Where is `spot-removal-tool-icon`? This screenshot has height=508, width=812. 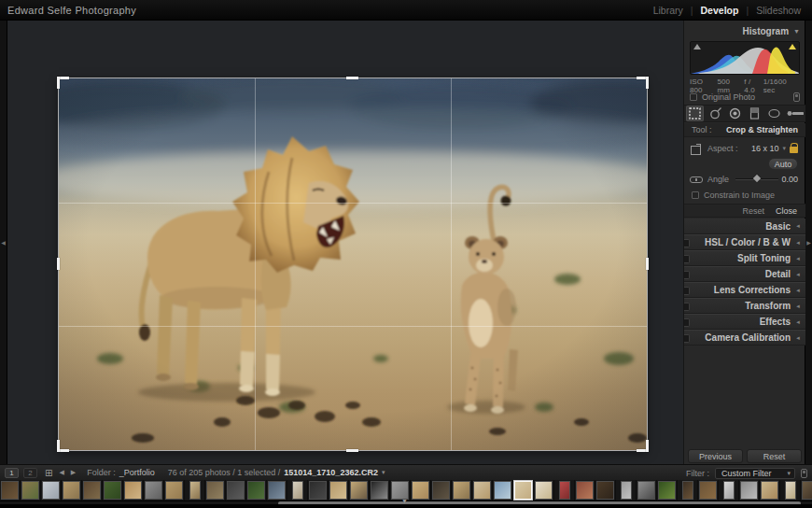 spot-removal-tool-icon is located at coordinates (715, 114).